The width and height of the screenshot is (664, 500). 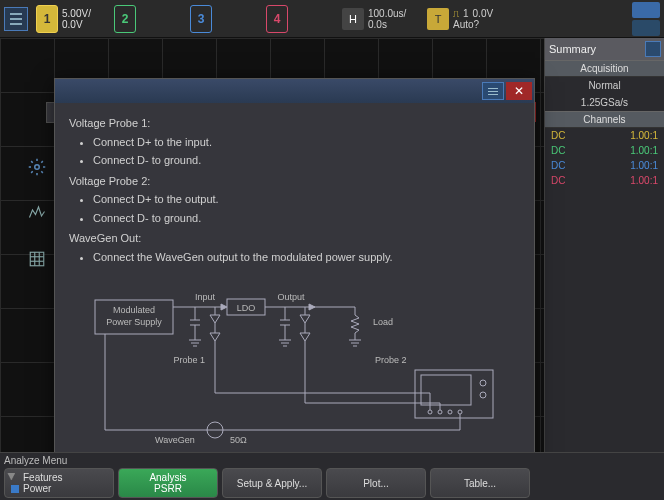 I want to click on svg-text: Probe 2, so click(x=391, y=360).